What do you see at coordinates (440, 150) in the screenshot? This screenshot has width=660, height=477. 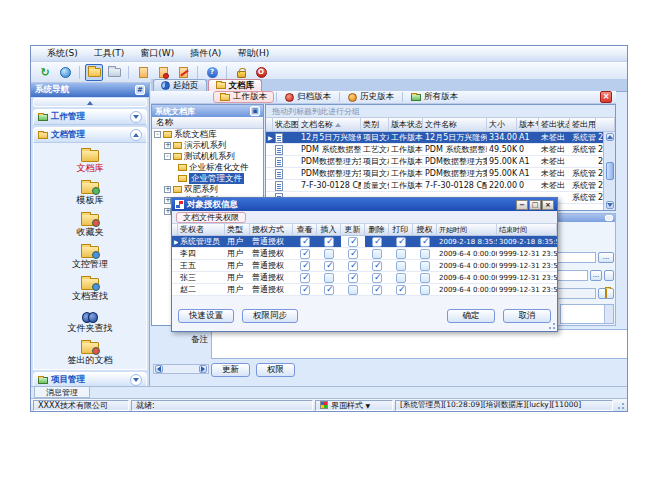 I see `table-row: PDM 系统数据整理检…工艺文档工作版本PDM 系统数据整理…49.50KB0未…` at bounding box center [440, 150].